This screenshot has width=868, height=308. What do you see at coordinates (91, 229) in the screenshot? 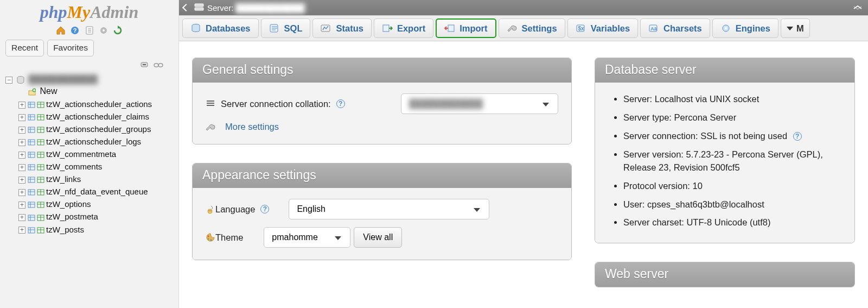
I see `tree-table-item: +tzW_posts` at bounding box center [91, 229].